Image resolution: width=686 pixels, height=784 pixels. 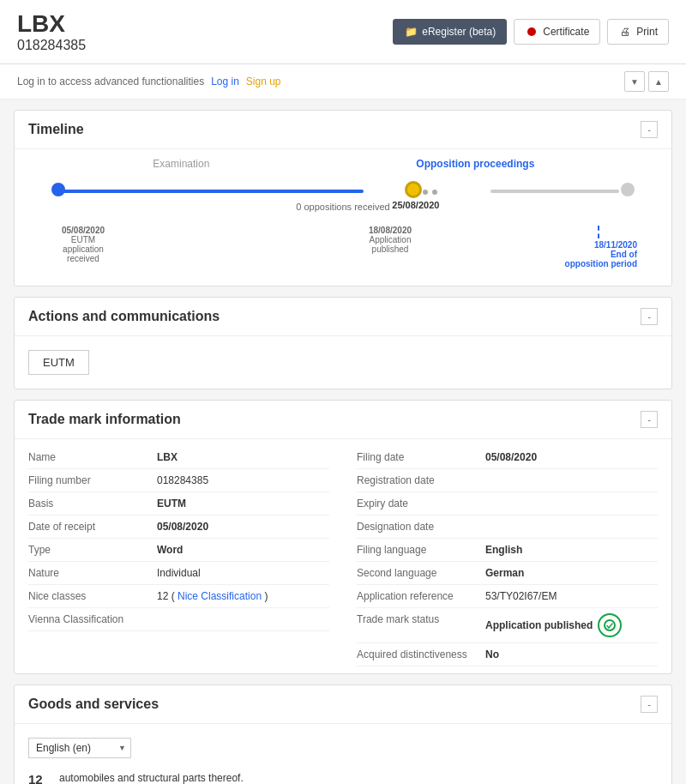 What do you see at coordinates (638, 32) in the screenshot?
I see `print-button: 🖨 Print` at bounding box center [638, 32].